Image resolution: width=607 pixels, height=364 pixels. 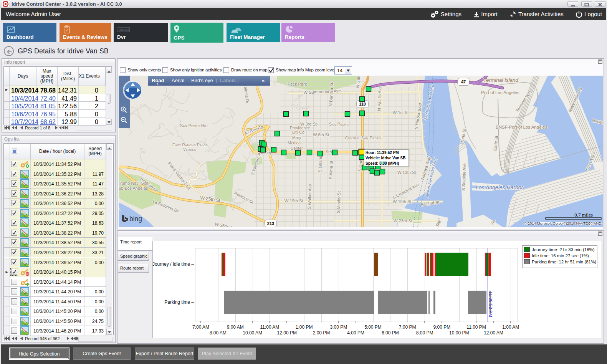 I want to click on svg-text: San Pedro Hill, so click(x=194, y=126).